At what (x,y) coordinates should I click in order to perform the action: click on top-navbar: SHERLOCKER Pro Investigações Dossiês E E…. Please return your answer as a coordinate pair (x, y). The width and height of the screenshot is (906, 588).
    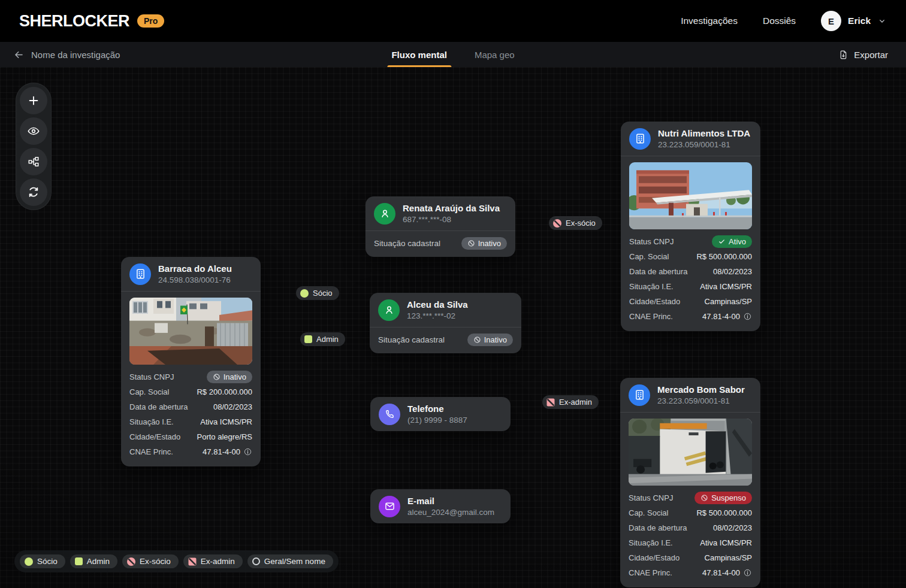
    Looking at the image, I should click on (453, 21).